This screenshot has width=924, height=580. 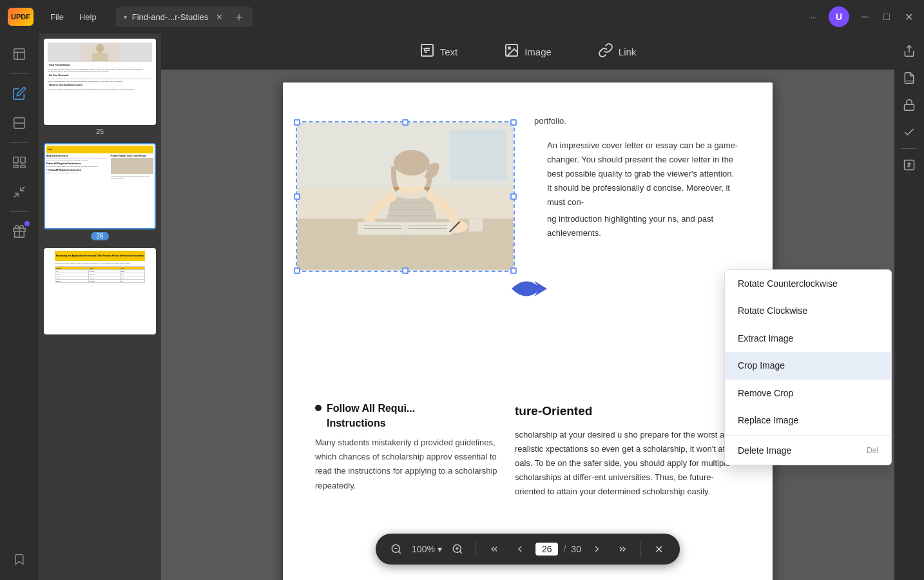 What do you see at coordinates (909, 17) in the screenshot?
I see `close-button: ✕` at bounding box center [909, 17].